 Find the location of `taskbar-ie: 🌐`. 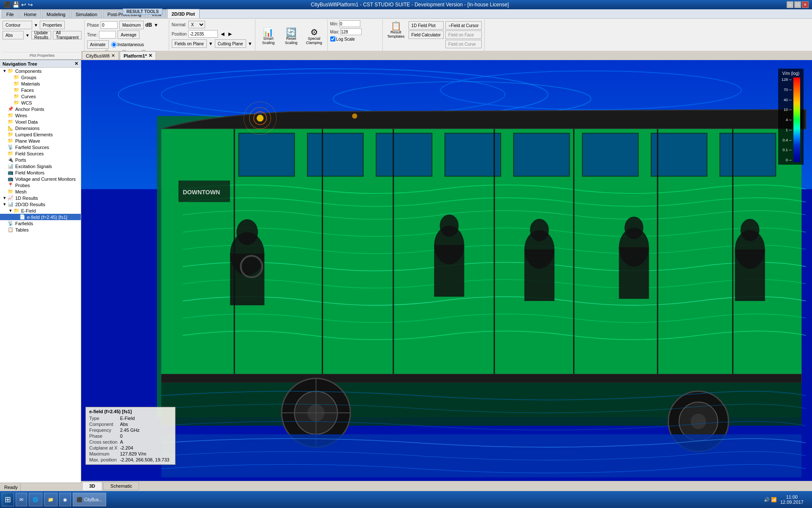

taskbar-ie: 🌐 is located at coordinates (36, 500).